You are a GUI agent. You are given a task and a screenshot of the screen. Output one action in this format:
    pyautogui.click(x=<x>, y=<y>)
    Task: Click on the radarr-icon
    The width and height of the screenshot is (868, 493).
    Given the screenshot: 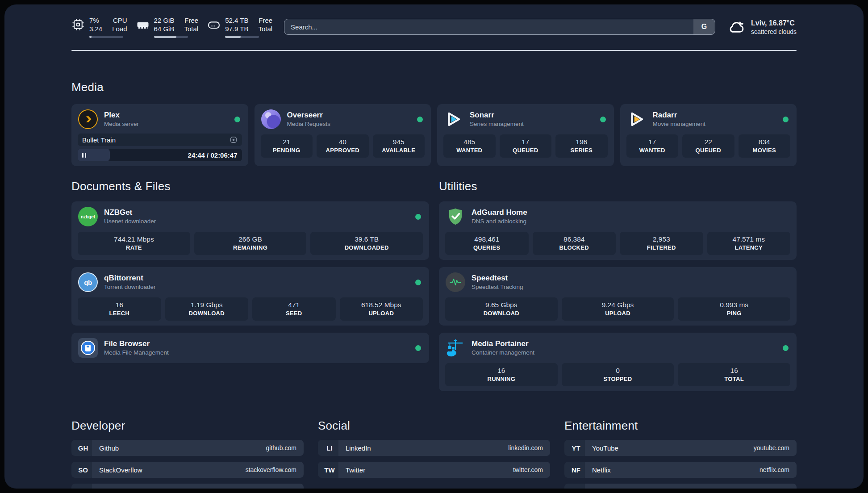 What is the action you would take?
    pyautogui.click(x=637, y=119)
    